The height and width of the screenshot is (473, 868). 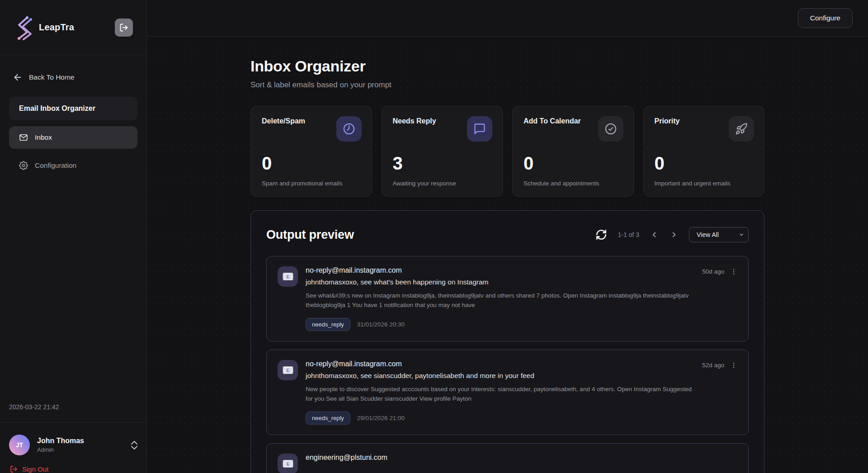 I want to click on email-card: E engineering@plstuni.com, so click(x=507, y=458).